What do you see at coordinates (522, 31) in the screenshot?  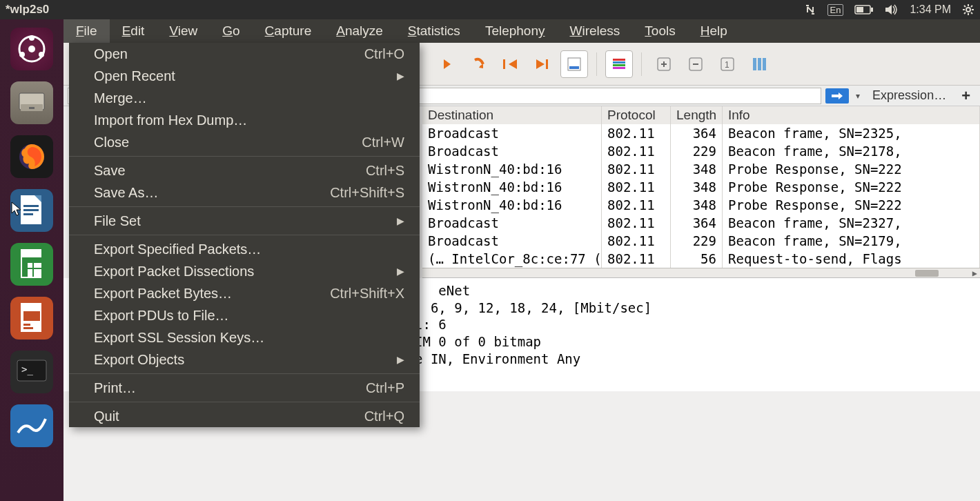 I see `menu-bar: File Edit View Go Capture Analyze Statis…` at bounding box center [522, 31].